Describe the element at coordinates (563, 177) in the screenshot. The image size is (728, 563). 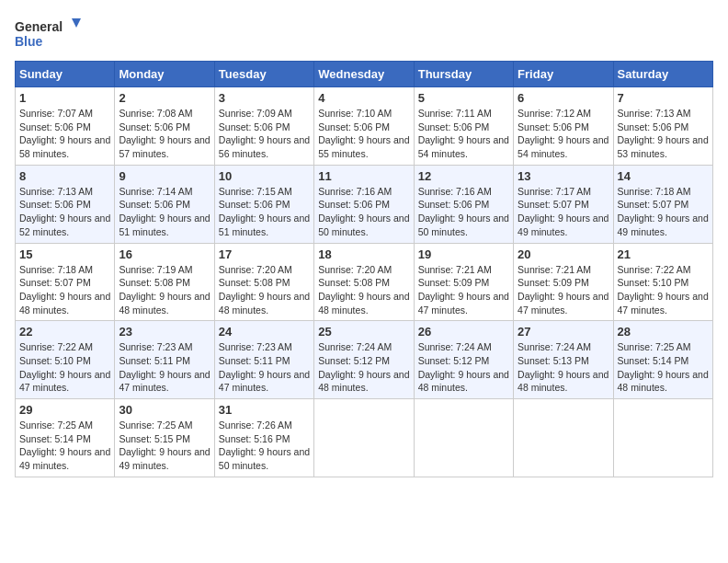
I see `day-number: 13` at that location.